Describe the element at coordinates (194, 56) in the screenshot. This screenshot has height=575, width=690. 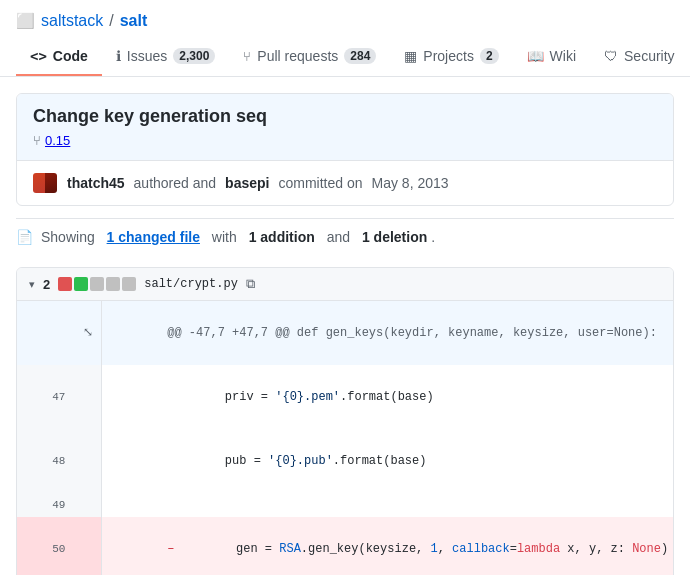
I see `issues-badge: 2,300` at that location.